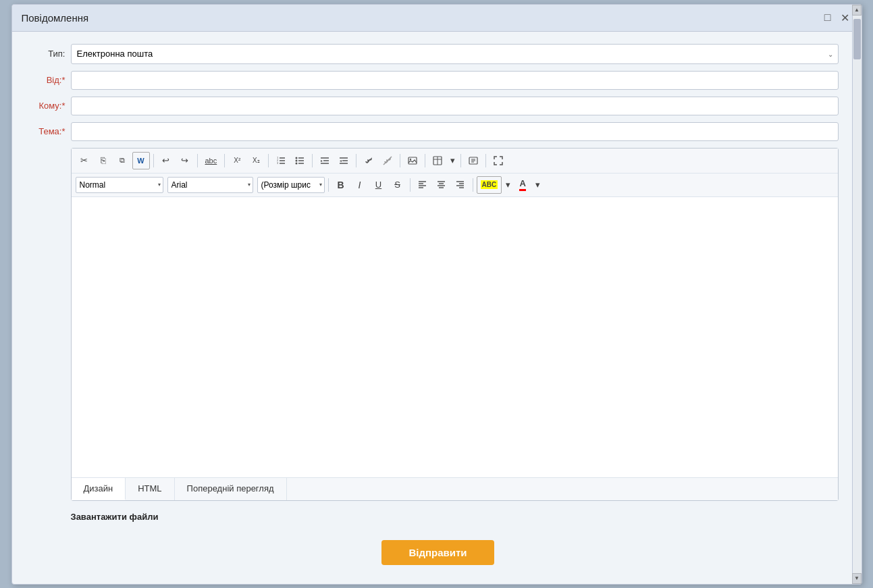 This screenshot has height=588, width=873. Describe the element at coordinates (537, 185) in the screenshot. I see `font-color-dropdown-icon: ▾` at that location.